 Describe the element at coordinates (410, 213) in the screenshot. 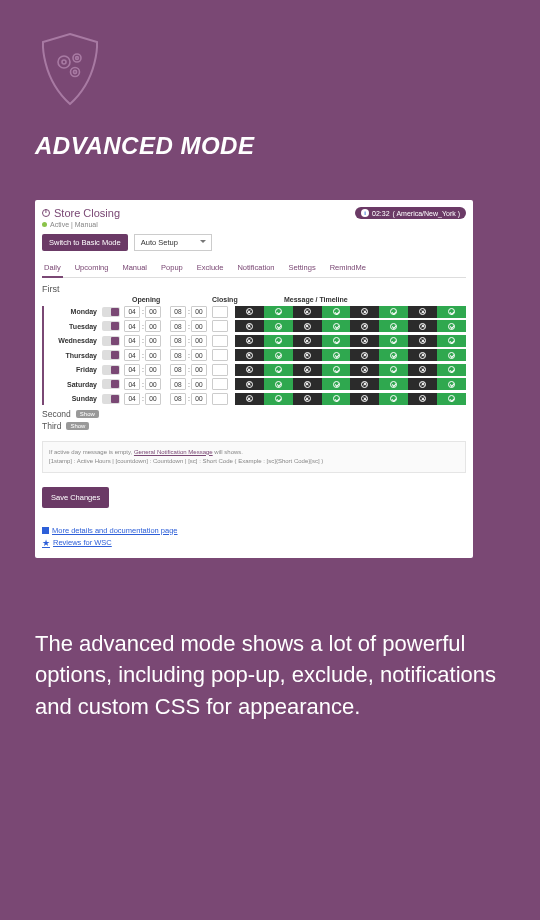

I see `timezone-pill: i 02:32 ( America/New_York )` at that location.